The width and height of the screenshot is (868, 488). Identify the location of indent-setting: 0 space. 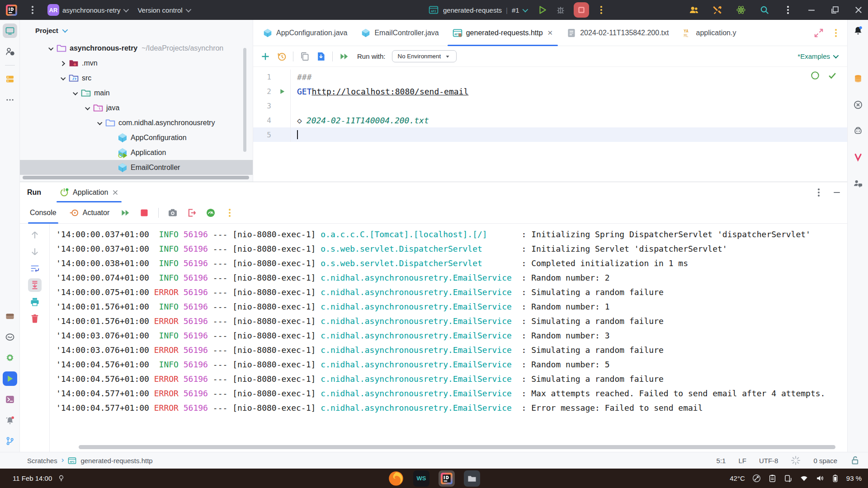
(826, 461).